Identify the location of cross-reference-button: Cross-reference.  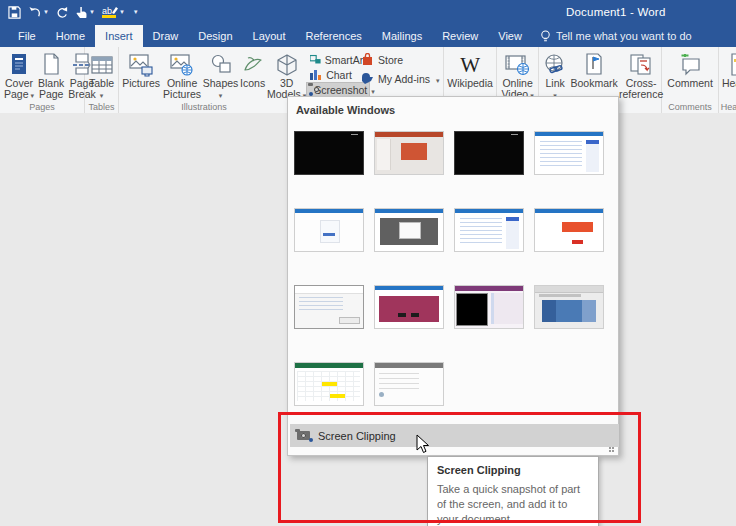
(641, 74).